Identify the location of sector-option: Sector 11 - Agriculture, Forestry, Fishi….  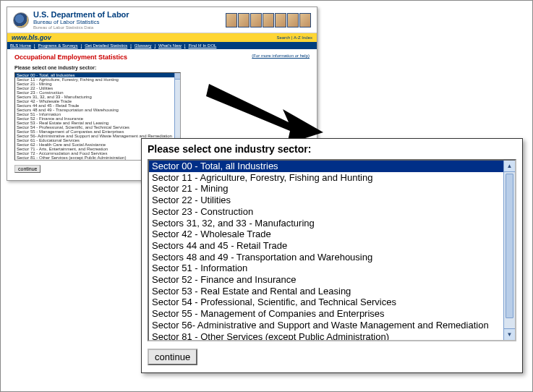
(326, 178).